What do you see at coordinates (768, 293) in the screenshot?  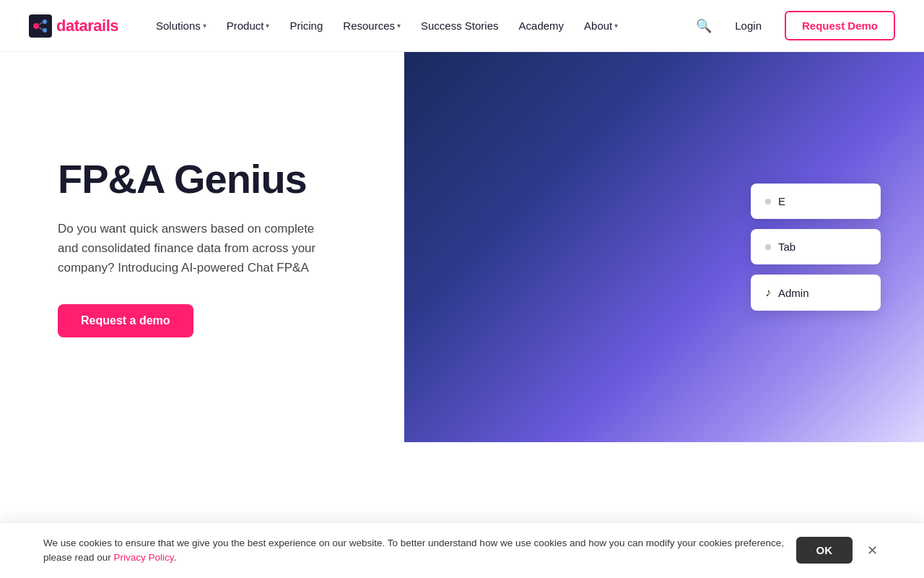 I see `ui-card-icon: ♪` at bounding box center [768, 293].